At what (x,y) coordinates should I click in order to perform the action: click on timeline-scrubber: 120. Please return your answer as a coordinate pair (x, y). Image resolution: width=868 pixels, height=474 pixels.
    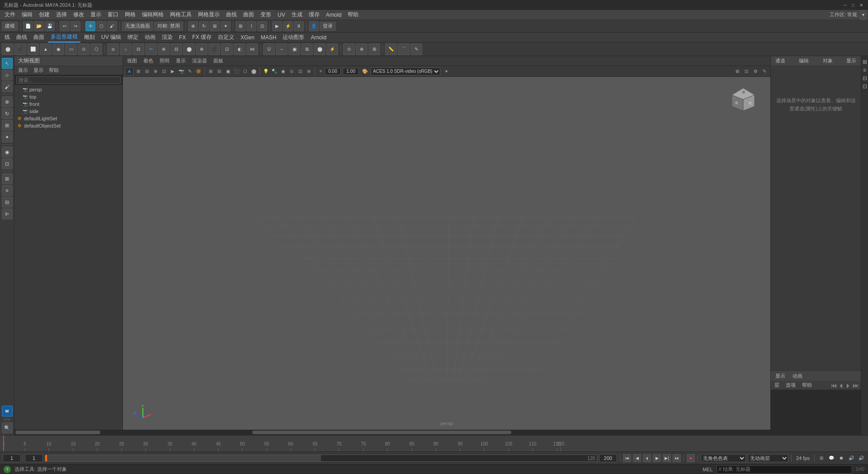
    Looking at the image, I should click on (321, 458).